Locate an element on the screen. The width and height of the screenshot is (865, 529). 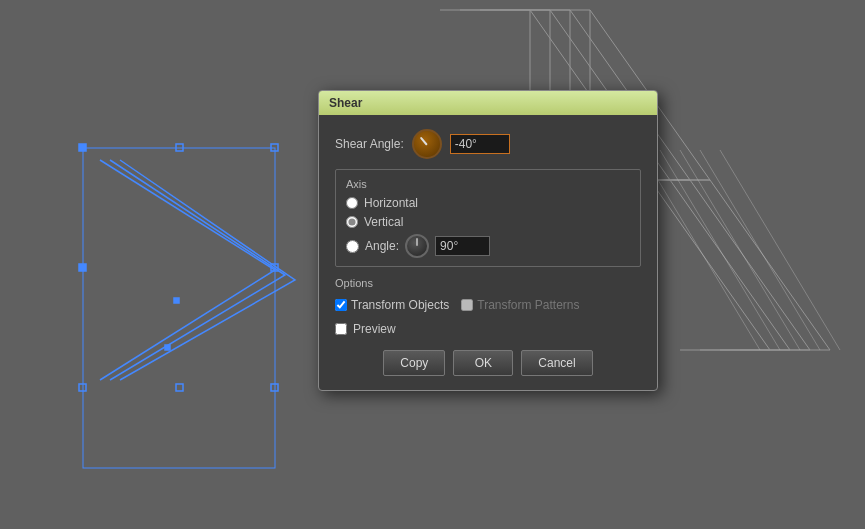
transform-patterns-item: Transform Patterns is located at coordinates (520, 305).